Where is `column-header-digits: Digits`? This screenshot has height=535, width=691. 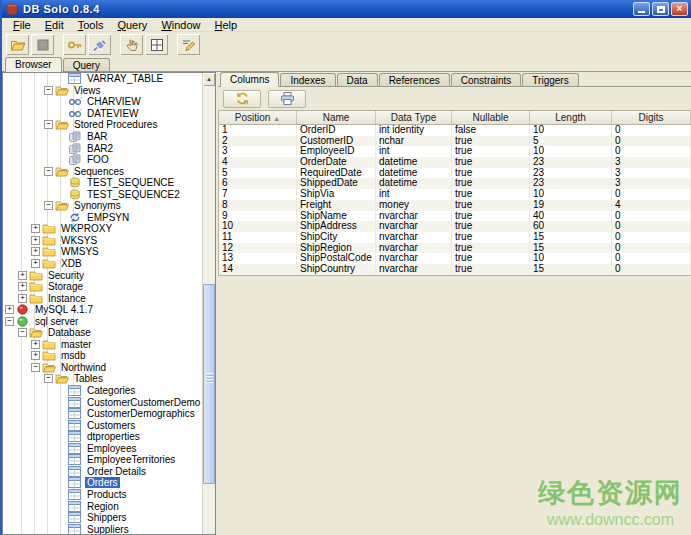 column-header-digits: Digits is located at coordinates (652, 118).